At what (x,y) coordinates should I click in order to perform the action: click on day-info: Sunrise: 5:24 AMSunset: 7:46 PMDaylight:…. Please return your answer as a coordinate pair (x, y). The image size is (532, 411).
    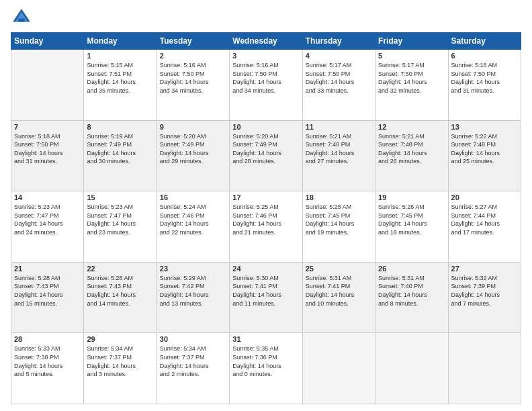
    Looking at the image, I should click on (193, 220).